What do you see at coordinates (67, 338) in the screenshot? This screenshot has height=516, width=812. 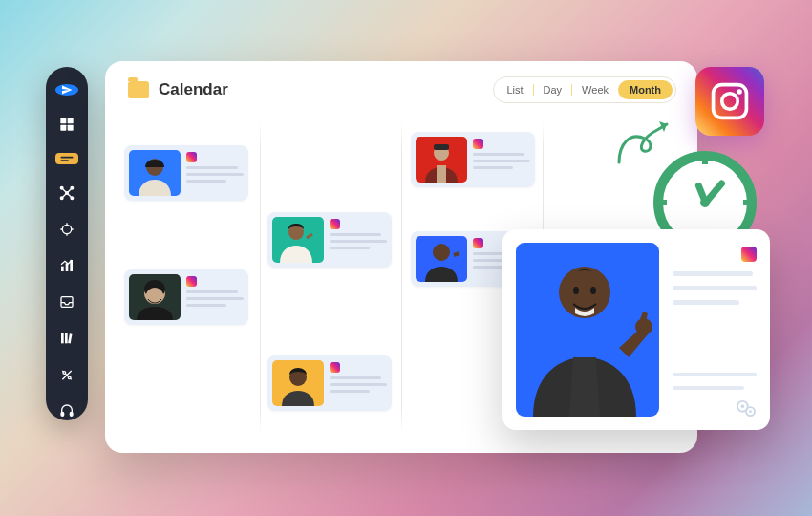 I see `nav-library-icon` at bounding box center [67, 338].